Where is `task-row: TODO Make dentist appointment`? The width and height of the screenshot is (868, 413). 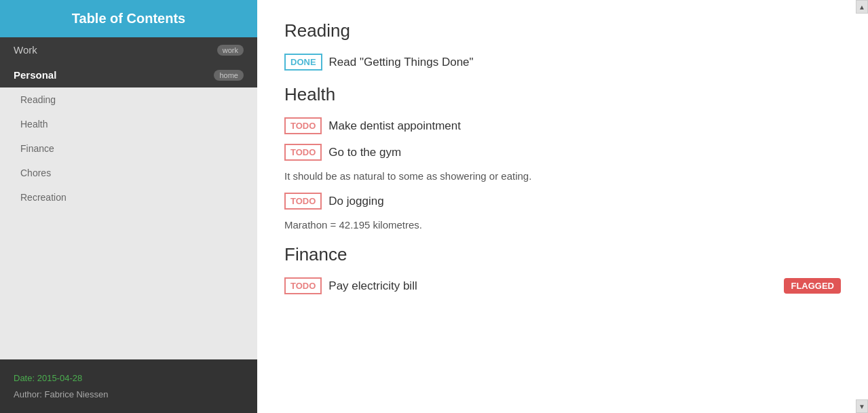 task-row: TODO Make dentist appointment is located at coordinates (563, 126).